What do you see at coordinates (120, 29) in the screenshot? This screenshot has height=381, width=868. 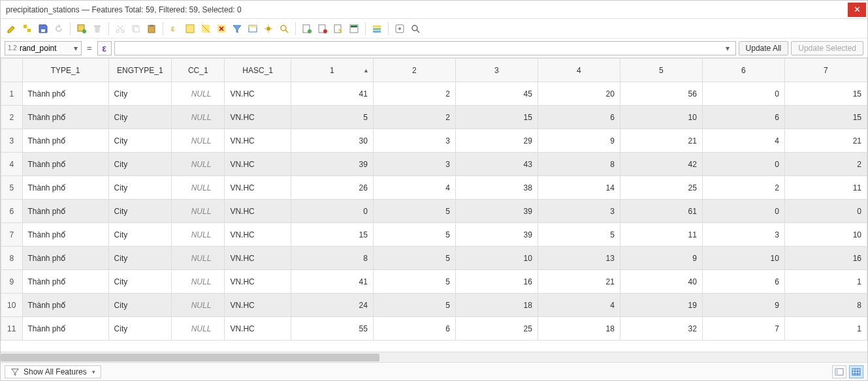 I see `cut-icon` at bounding box center [120, 29].